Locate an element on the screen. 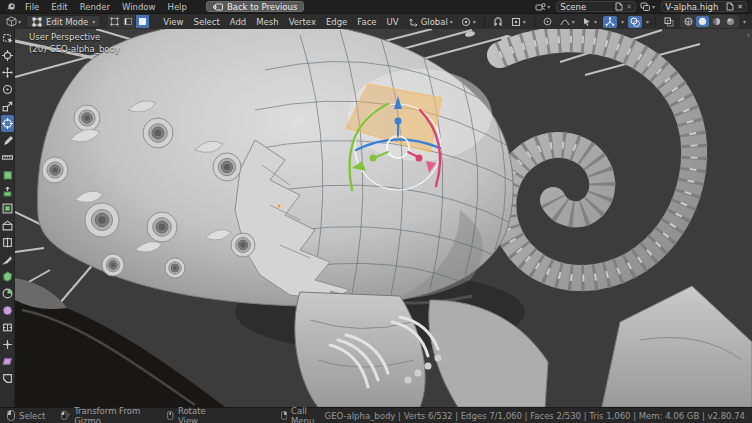  tool-annotate is located at coordinates (8, 140).